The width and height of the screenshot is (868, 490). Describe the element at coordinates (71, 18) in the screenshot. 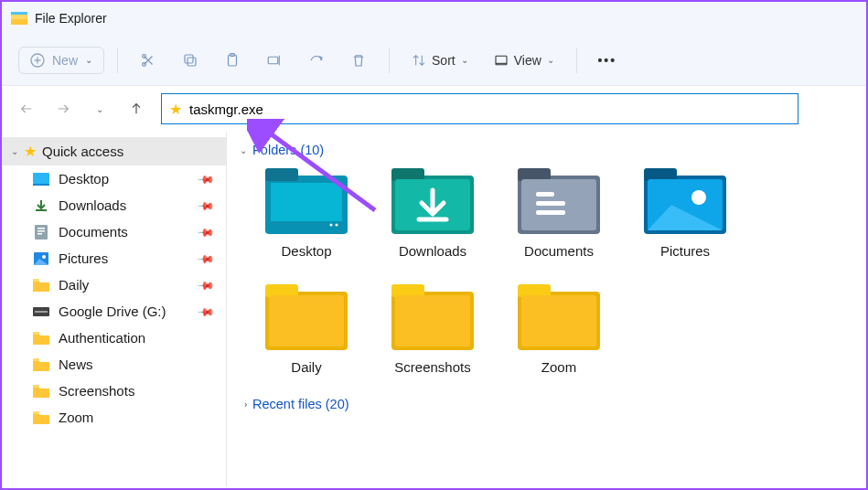

I see `window-title: File Explorer` at that location.